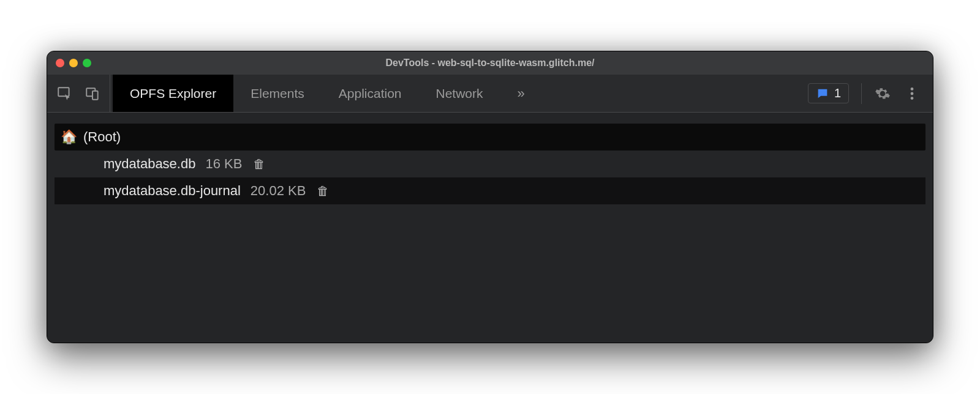  What do you see at coordinates (173, 93) in the screenshot?
I see `tab-opfs-explorer: OPFS Explorer` at bounding box center [173, 93].